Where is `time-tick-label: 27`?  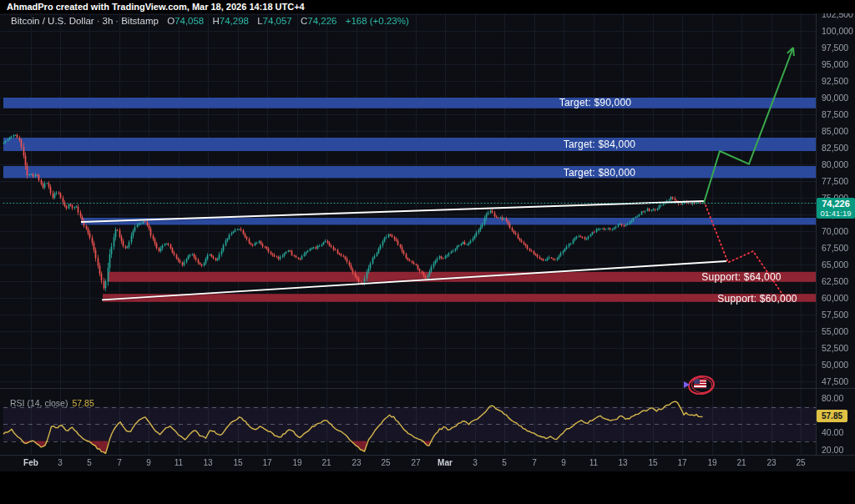 time-tick-label: 27 is located at coordinates (416, 462).